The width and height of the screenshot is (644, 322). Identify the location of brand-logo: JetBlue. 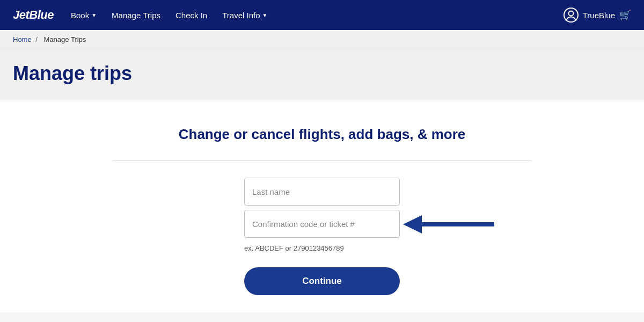
(33, 15).